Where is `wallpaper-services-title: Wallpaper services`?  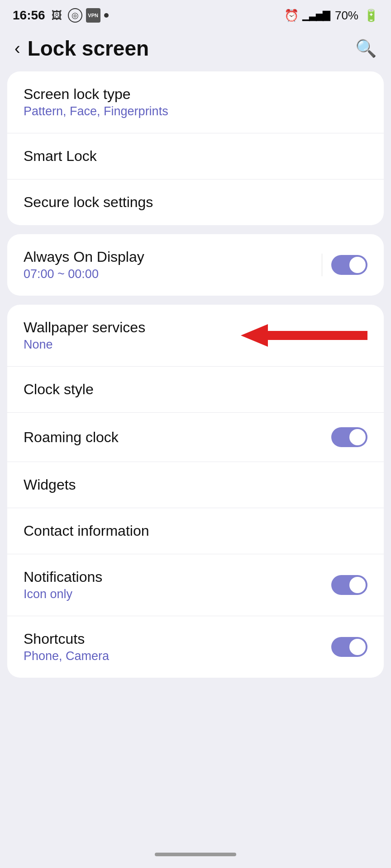 wallpaper-services-title: Wallpaper services is located at coordinates (84, 327).